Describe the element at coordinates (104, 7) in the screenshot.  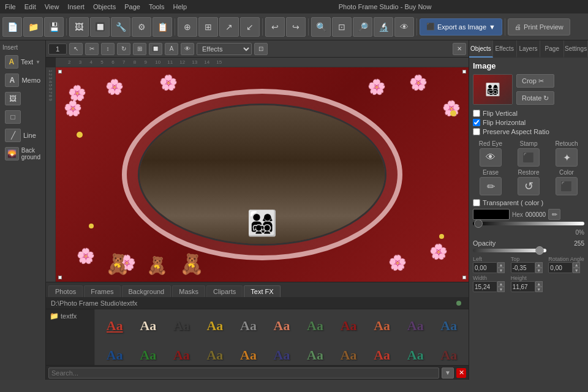
I see `menu-objects: Objects` at that location.